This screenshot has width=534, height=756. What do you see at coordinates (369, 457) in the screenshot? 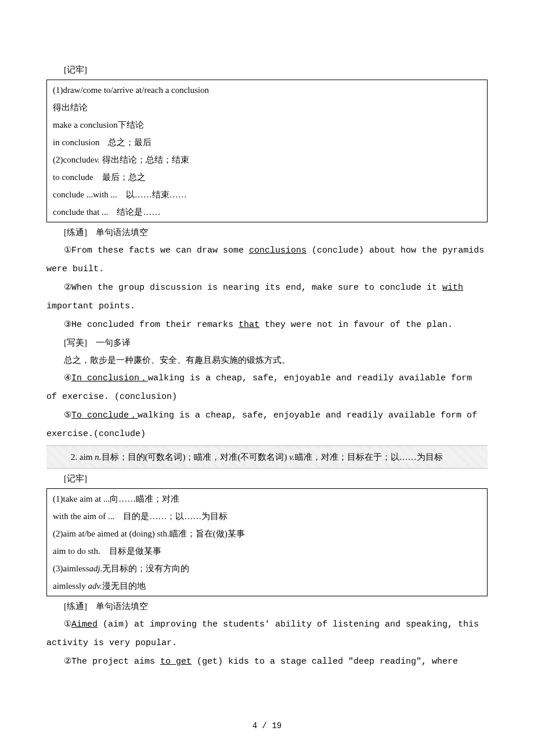
I see `text: 瞄准，对准；目标在于；以……为目标` at bounding box center [369, 457].